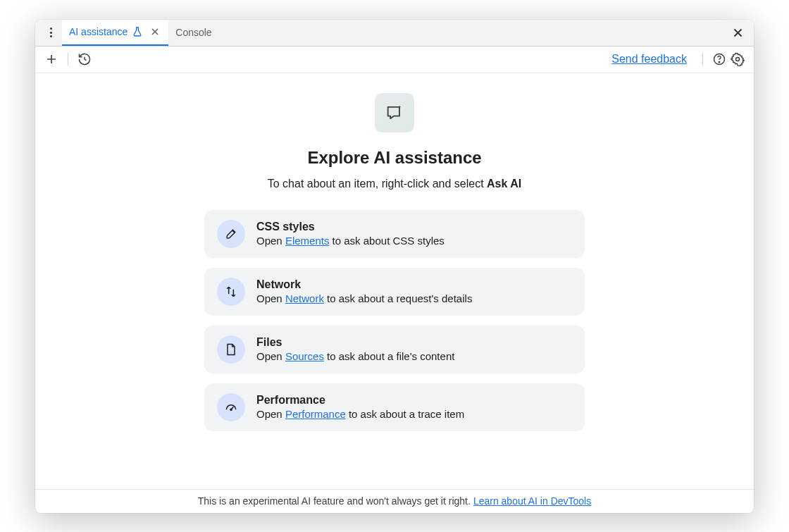  Describe the element at coordinates (99, 32) in the screenshot. I see `tab-label: AI assistance` at that location.